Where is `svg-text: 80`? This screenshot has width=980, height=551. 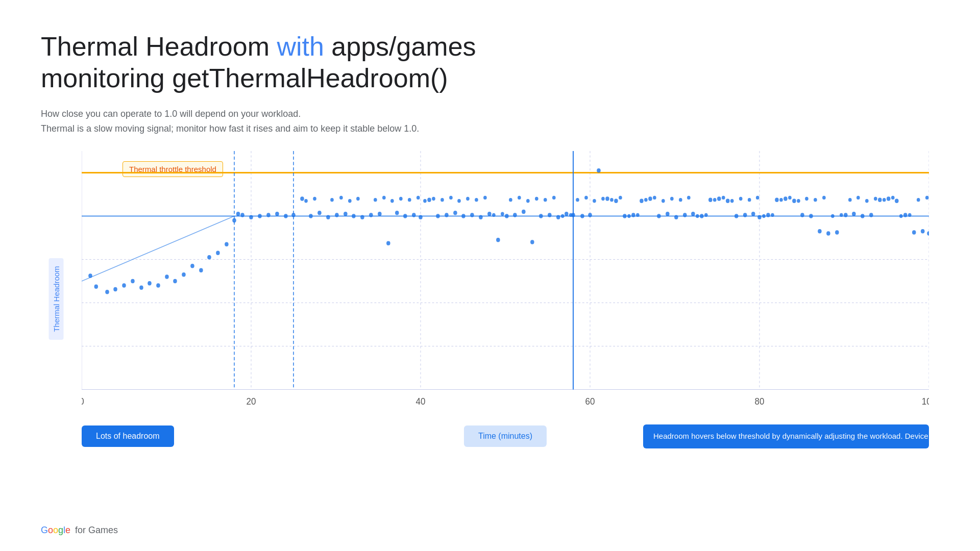 svg-text: 80 is located at coordinates (760, 402).